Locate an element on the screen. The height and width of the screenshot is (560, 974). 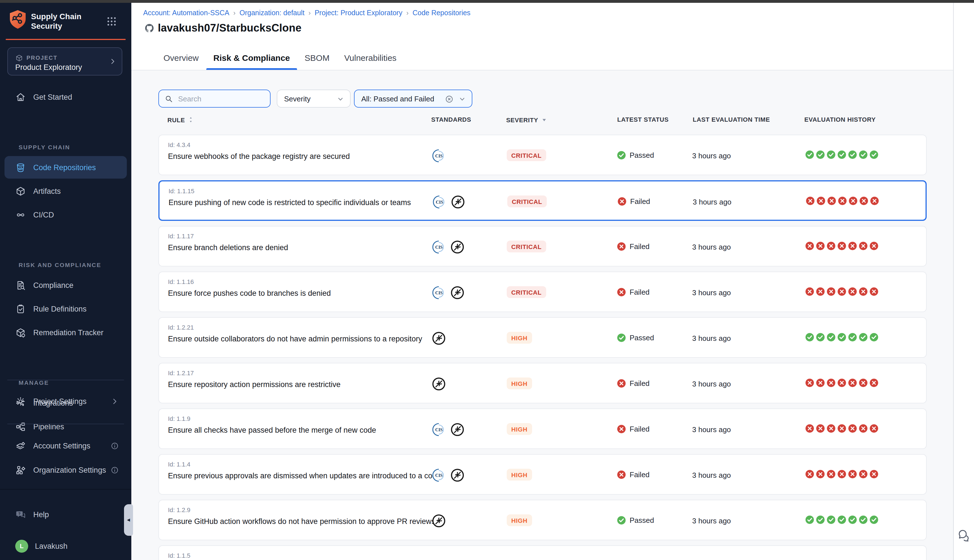
chevron-down-icon is located at coordinates (340, 99).